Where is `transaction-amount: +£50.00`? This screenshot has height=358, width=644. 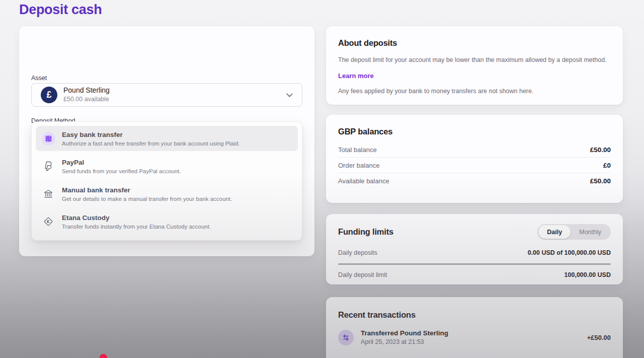
transaction-amount: +£50.00 is located at coordinates (599, 337).